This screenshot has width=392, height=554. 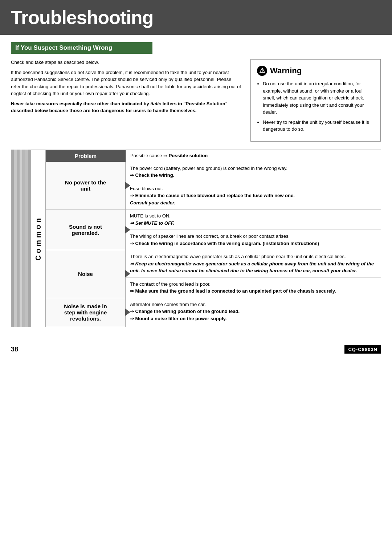 I want to click on cause-text: The contact of the ground lead is poor., so click(x=170, y=284).